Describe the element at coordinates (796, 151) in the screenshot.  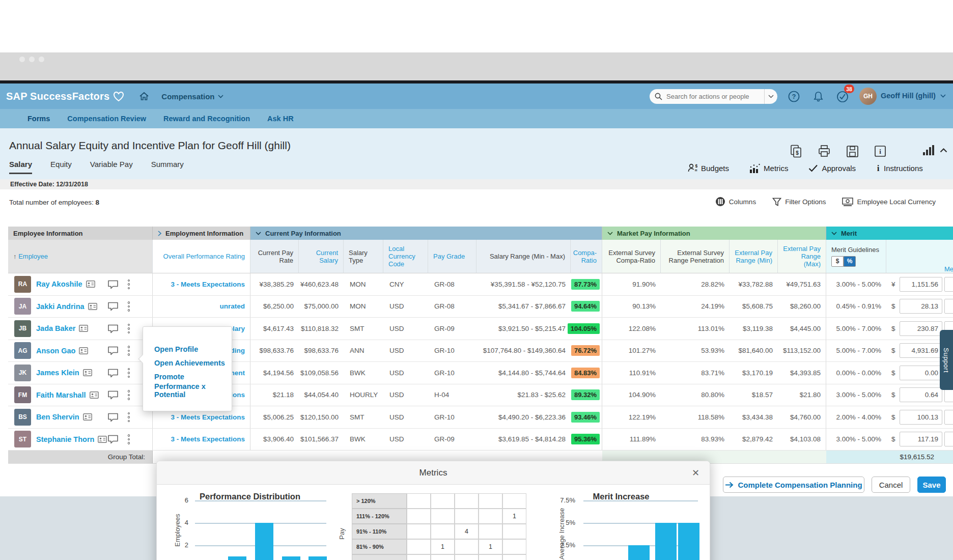
I see `export-icon: $` at that location.